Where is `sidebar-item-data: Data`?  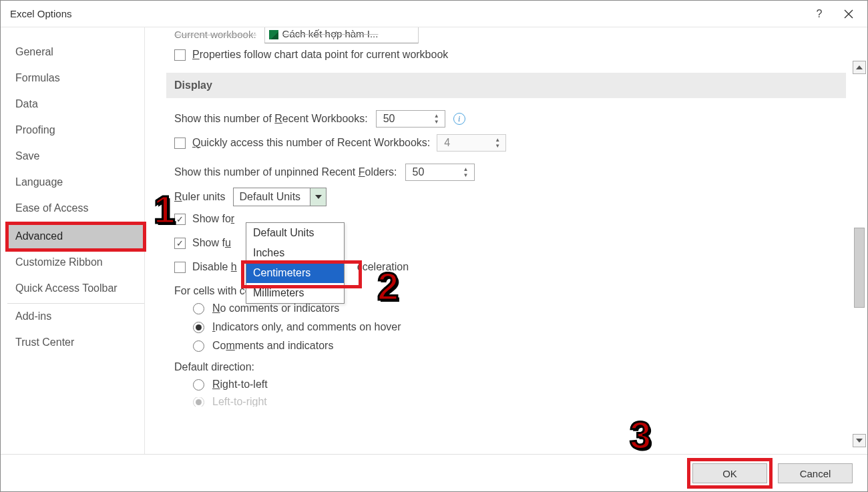
sidebar-item-data: Data is located at coordinates (76, 104).